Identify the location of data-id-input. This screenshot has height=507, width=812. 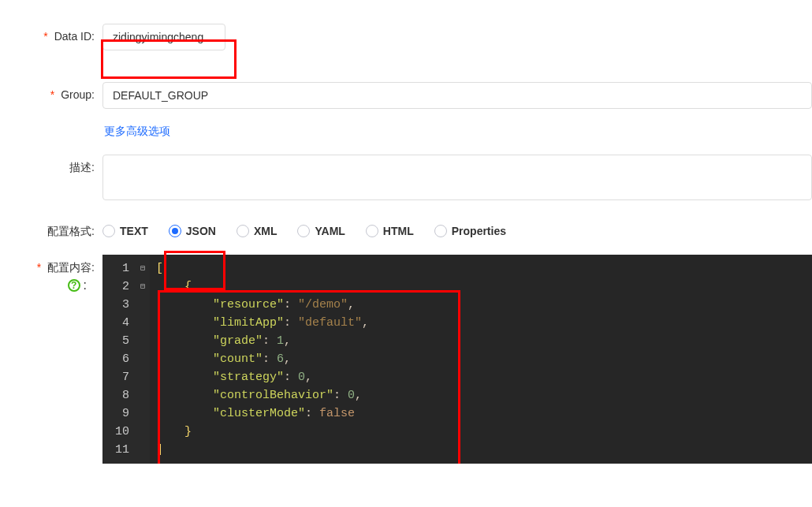
(164, 37).